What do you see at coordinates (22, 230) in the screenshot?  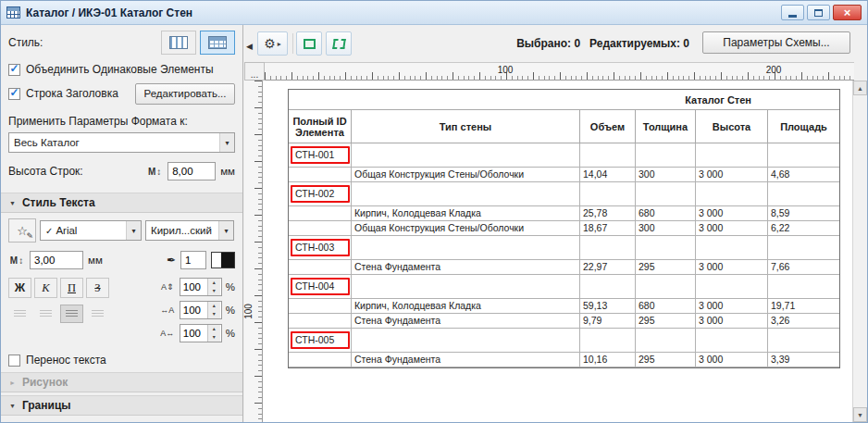 I see `favorites-button: ☆ ✎` at bounding box center [22, 230].